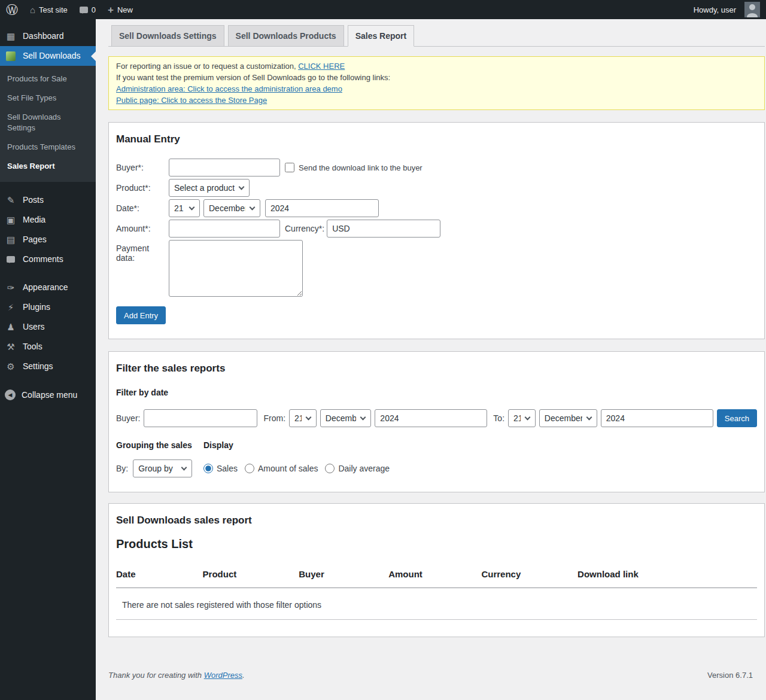 The height and width of the screenshot is (700, 766). Describe the element at coordinates (184, 208) in the screenshot. I see `date-day-select: 21` at that location.